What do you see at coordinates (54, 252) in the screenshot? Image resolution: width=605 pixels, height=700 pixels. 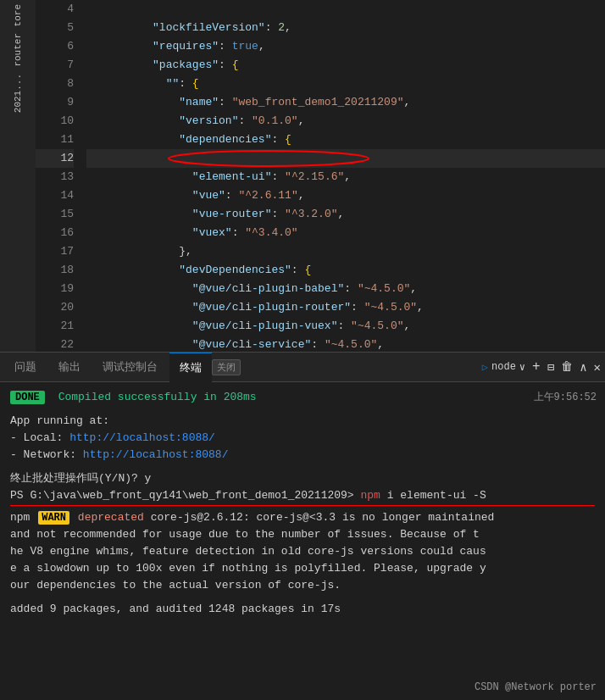 I see `line-num-17: 17` at bounding box center [54, 252].